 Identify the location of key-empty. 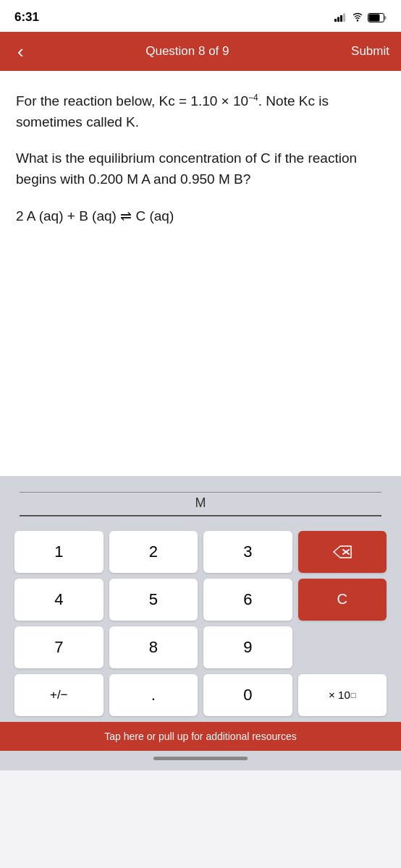
(343, 647).